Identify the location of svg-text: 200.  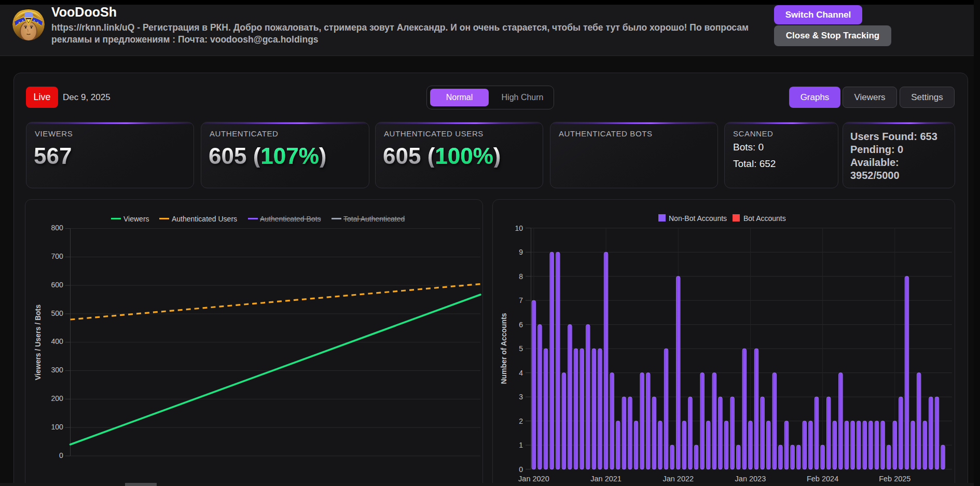
(57, 398).